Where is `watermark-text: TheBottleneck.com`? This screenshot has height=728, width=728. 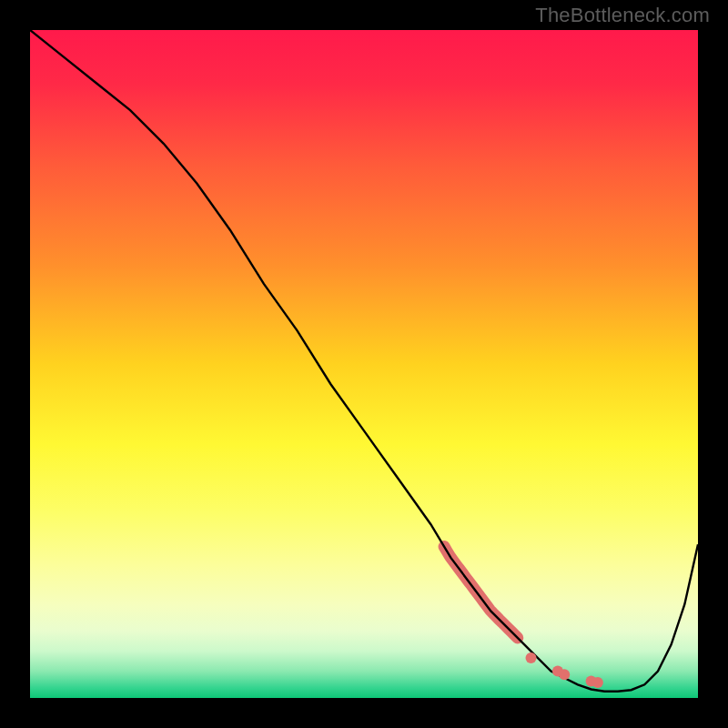 watermark-text: TheBottleneck.com is located at coordinates (622, 15).